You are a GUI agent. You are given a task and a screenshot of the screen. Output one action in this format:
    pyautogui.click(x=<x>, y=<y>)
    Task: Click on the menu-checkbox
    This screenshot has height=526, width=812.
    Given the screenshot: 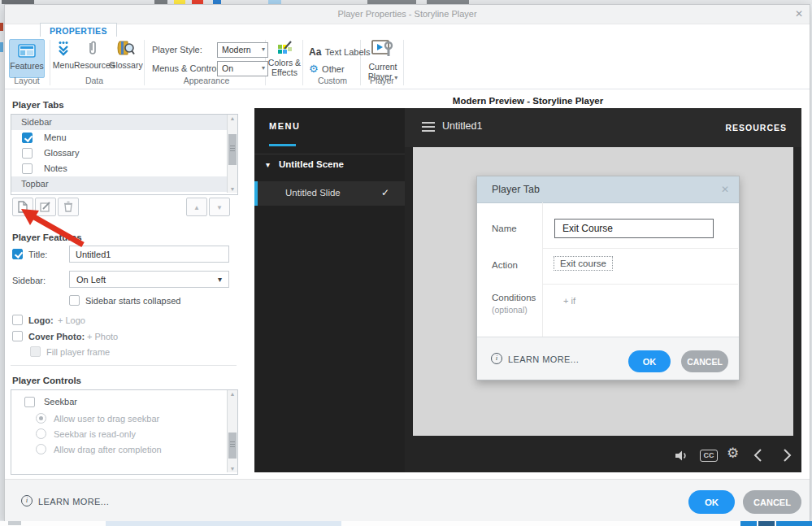 What is the action you would take?
    pyautogui.click(x=28, y=138)
    